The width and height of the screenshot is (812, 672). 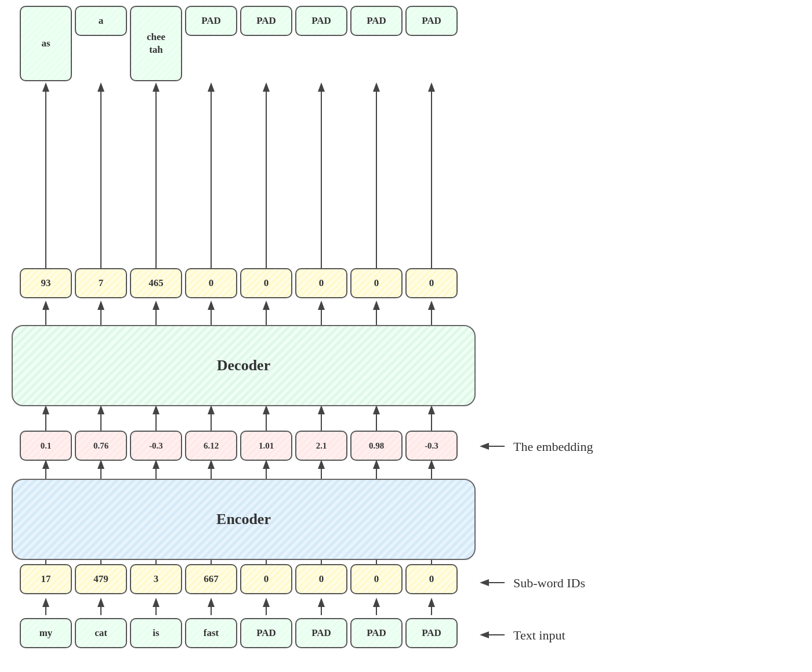 I want to click on decoder-id-3: 0, so click(x=211, y=283).